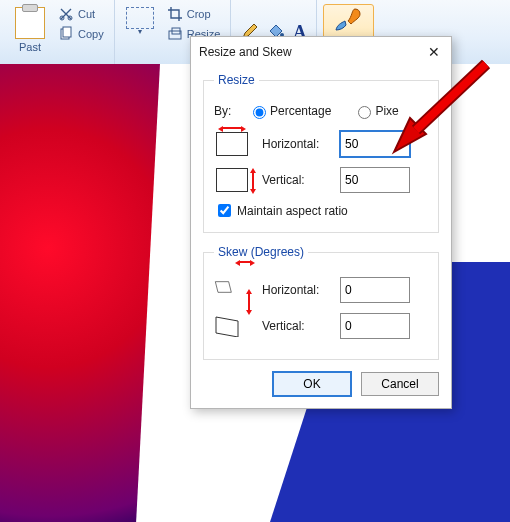 This screenshot has width=510, height=522. What do you see at coordinates (312, 384) in the screenshot?
I see `ok-button: OK` at bounding box center [312, 384].